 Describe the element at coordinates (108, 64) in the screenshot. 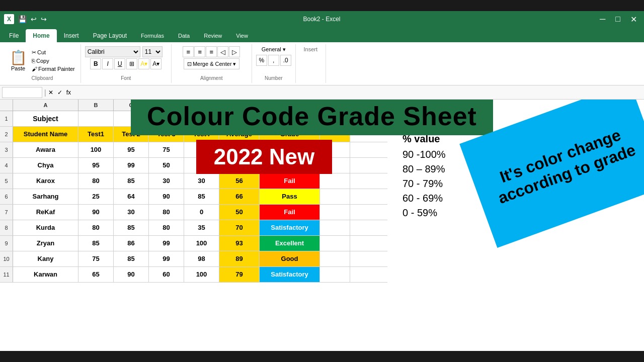

I see `italic-button: I` at that location.